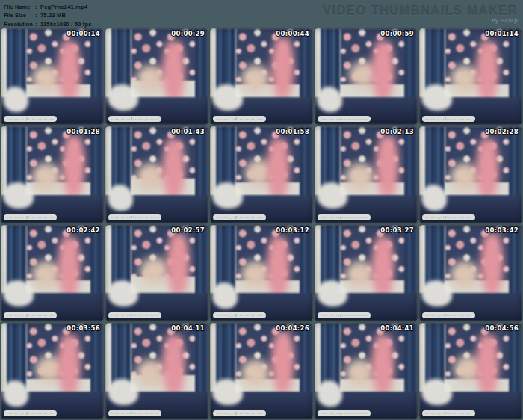  I want to click on video-thumbnail: 00:00:29 ·······.··/·············, so click(157, 76).